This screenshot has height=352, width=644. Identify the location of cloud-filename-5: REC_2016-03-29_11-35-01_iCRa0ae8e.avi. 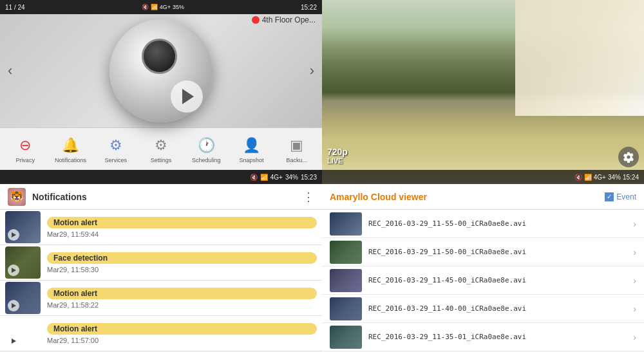
(497, 337).